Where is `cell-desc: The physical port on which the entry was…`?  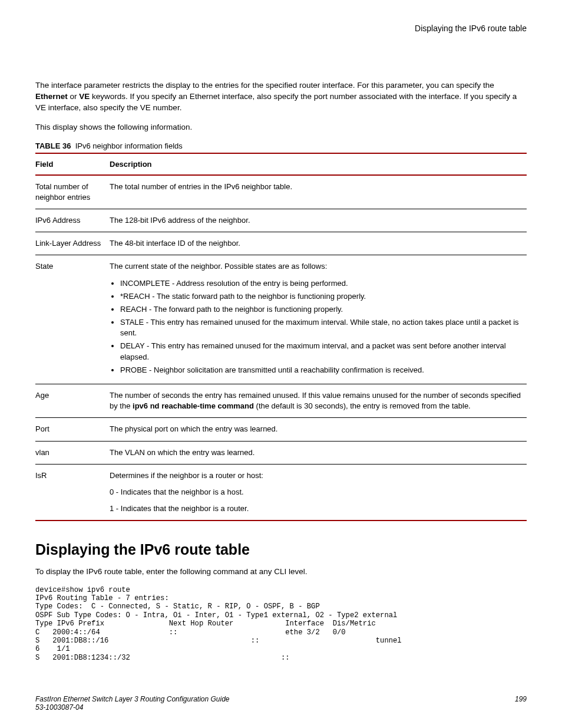 cell-desc: The physical port on which the entry was… is located at coordinates (318, 429).